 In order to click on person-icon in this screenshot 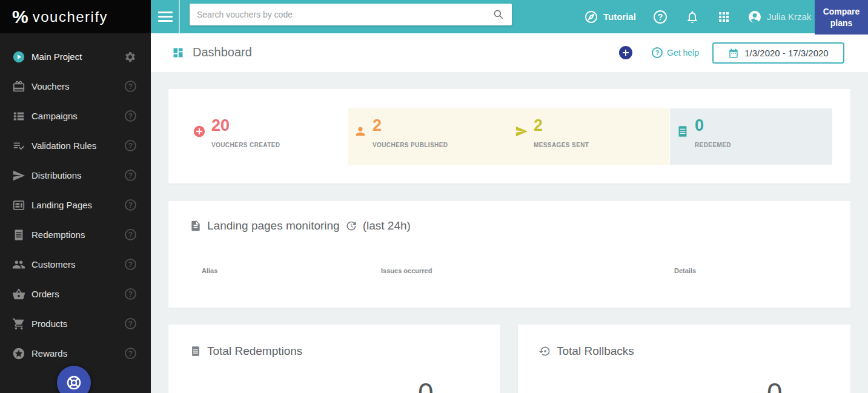, I will do `click(360, 131)`.